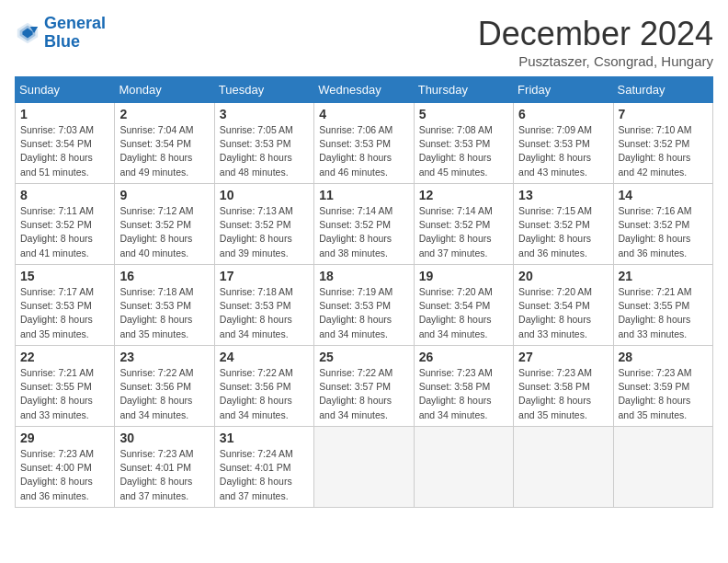  What do you see at coordinates (265, 438) in the screenshot?
I see `day-number: 31` at bounding box center [265, 438].